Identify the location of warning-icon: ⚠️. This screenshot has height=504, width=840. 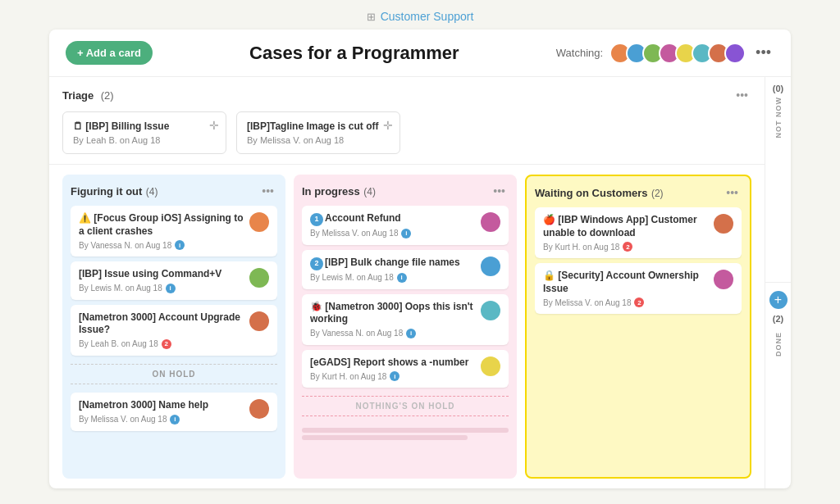
(86, 218).